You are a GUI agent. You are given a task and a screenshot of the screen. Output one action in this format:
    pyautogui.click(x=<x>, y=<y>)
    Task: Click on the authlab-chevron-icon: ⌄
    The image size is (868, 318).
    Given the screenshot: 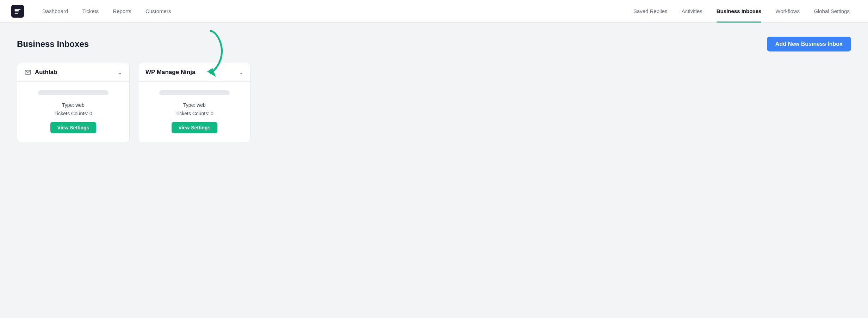 What is the action you would take?
    pyautogui.click(x=120, y=72)
    